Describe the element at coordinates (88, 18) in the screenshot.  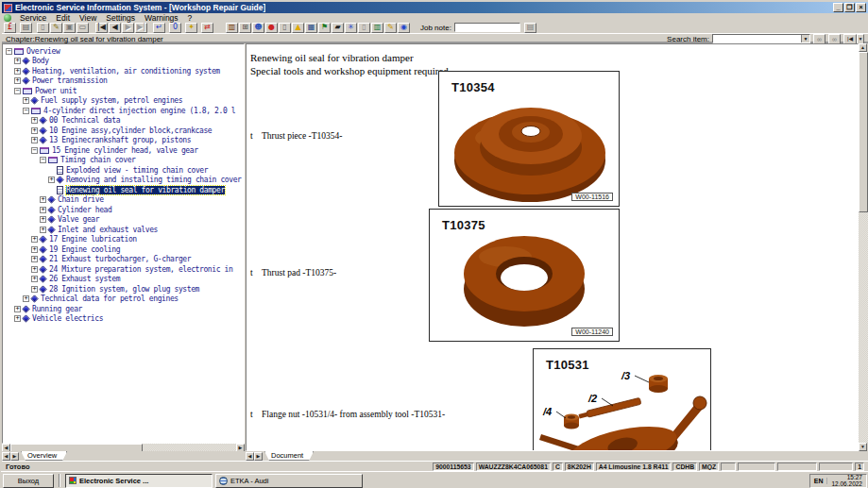
I see `menu-view: View` at that location.